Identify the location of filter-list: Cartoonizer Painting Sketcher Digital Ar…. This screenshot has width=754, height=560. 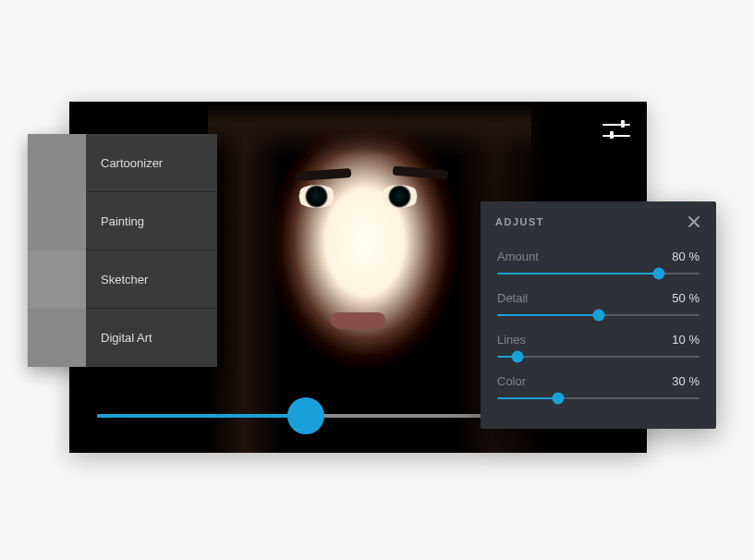
(122, 250).